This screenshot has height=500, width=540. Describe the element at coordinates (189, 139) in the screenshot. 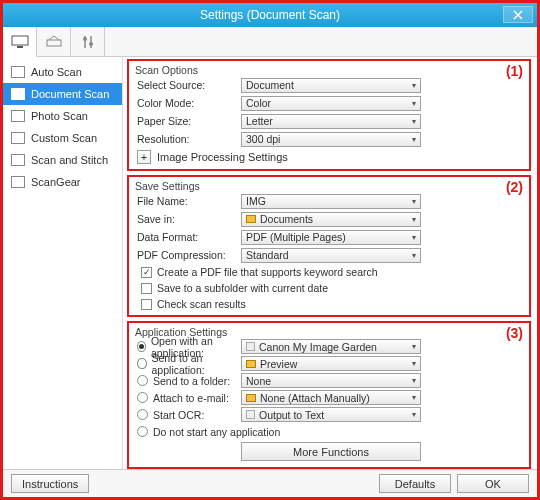

I see `label-resolution: Resolution:` at that location.